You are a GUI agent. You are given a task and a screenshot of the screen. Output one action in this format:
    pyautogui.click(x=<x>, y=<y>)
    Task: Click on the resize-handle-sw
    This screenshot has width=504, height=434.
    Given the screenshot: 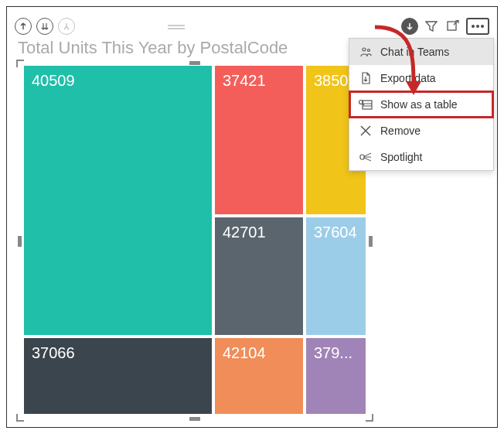 What is the action you would take?
    pyautogui.click(x=22, y=416)
    